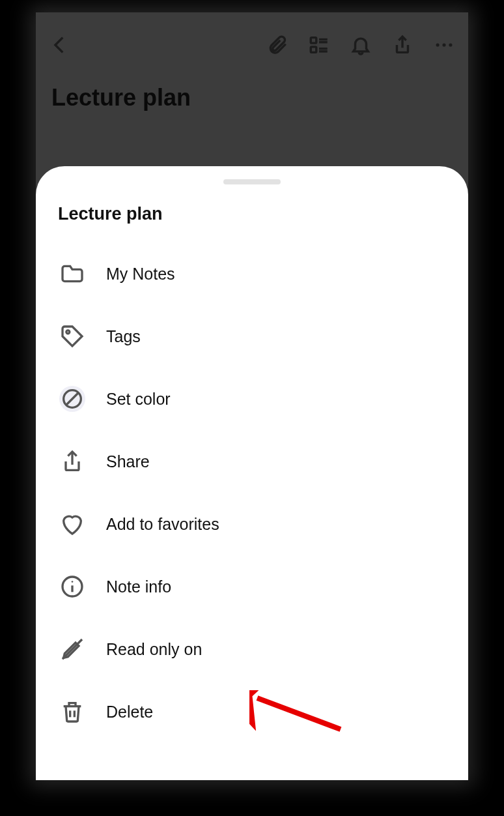 The width and height of the screenshot is (504, 816). Describe the element at coordinates (130, 712) in the screenshot. I see `menu-label: Delete` at that location.